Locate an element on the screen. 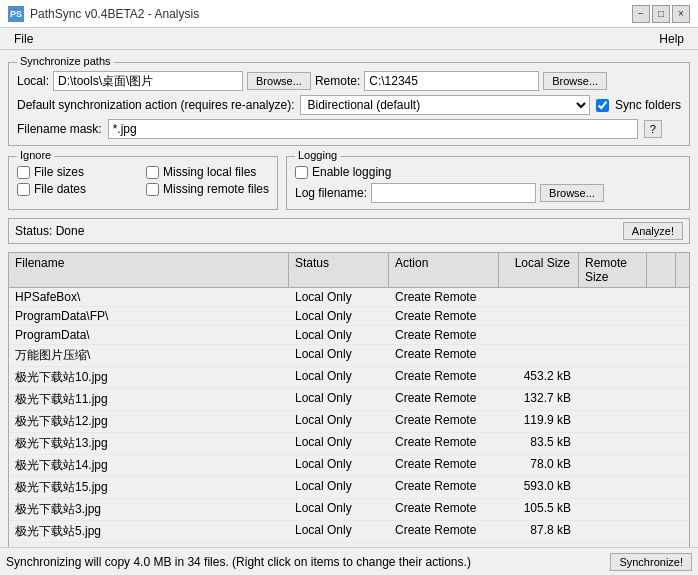  table-row: 极光下载站12.jpg Local Only Create Remote 119… is located at coordinates (349, 422).